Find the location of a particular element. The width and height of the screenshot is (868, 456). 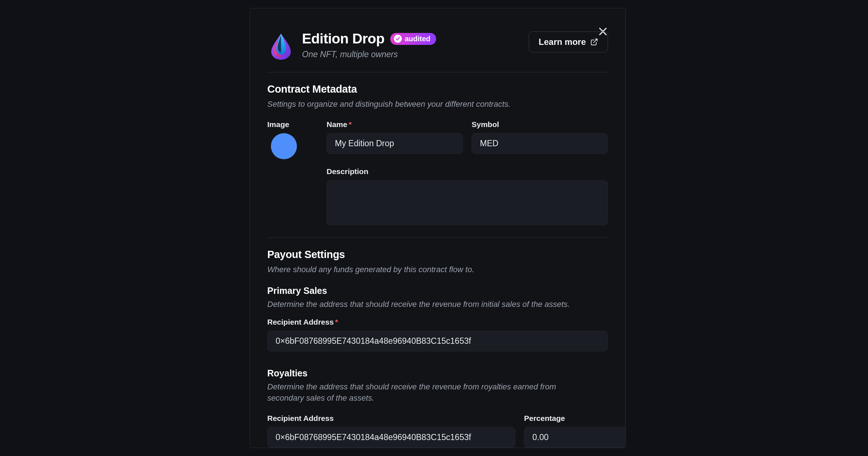

symbol-label: Symbol is located at coordinates (540, 124).